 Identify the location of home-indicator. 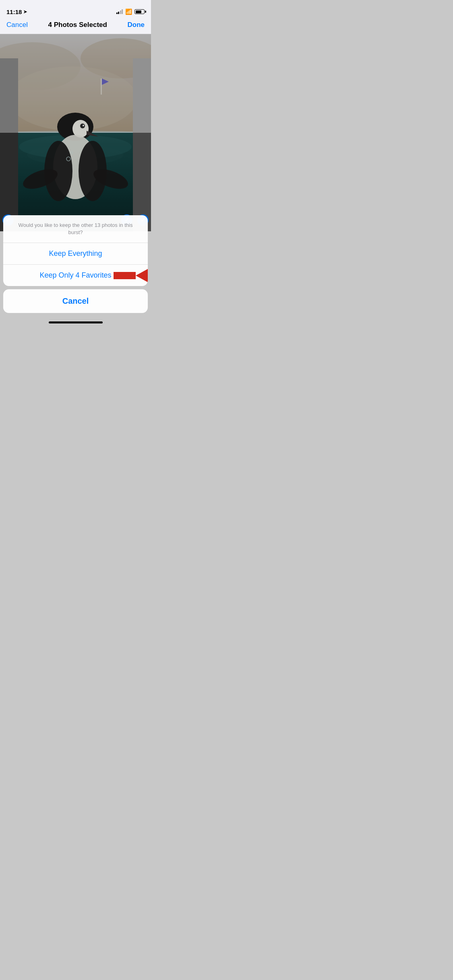
(76, 323).